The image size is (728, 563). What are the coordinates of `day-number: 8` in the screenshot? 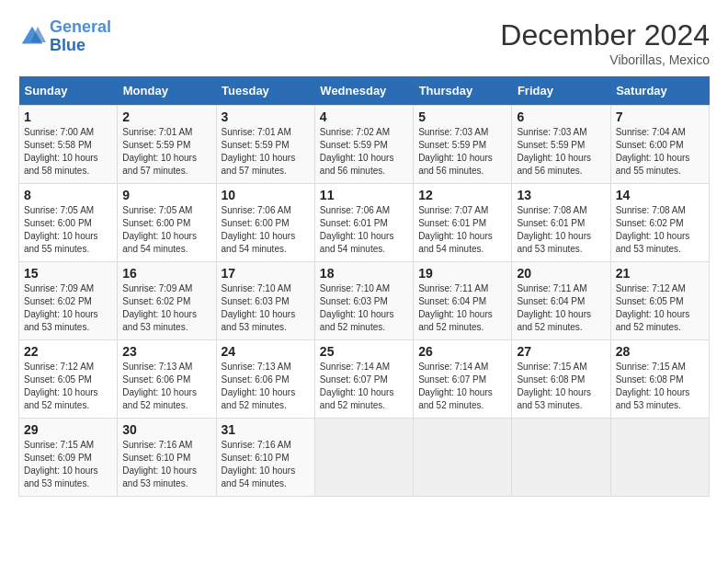 It's located at (68, 195).